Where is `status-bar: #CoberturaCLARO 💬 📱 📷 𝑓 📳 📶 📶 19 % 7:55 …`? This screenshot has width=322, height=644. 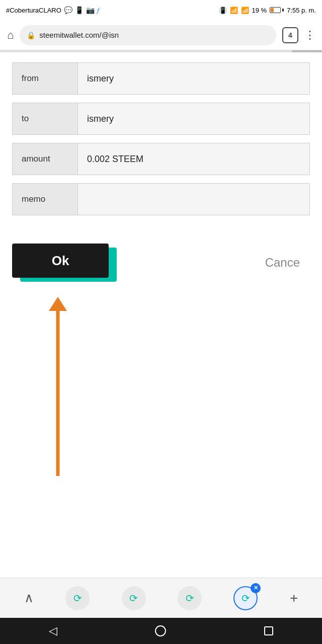
status-bar: #CoberturaCLARO 💬 📱 📷 𝑓 📳 📶 📶 19 % 7:55 … is located at coordinates (161, 10).